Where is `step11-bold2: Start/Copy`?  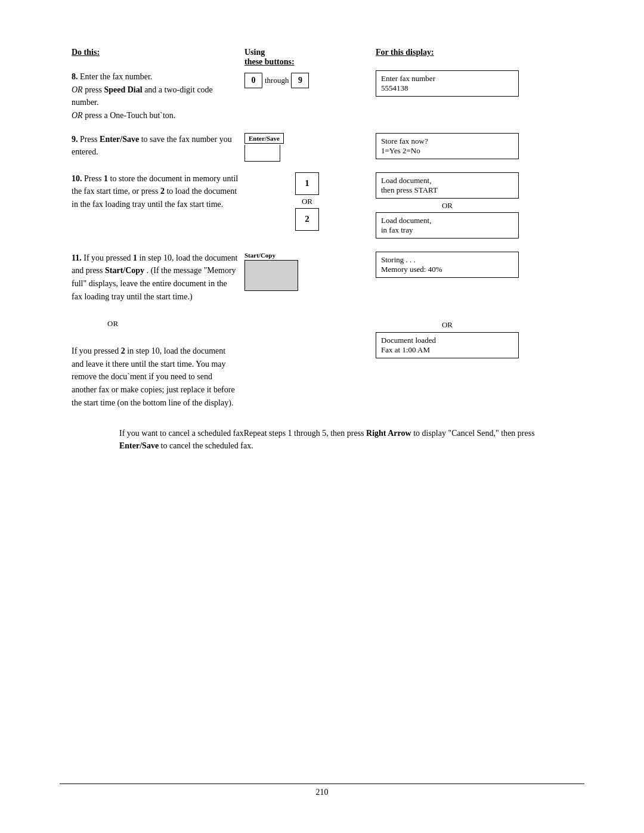 step11-bold2: Start/Copy is located at coordinates (125, 271).